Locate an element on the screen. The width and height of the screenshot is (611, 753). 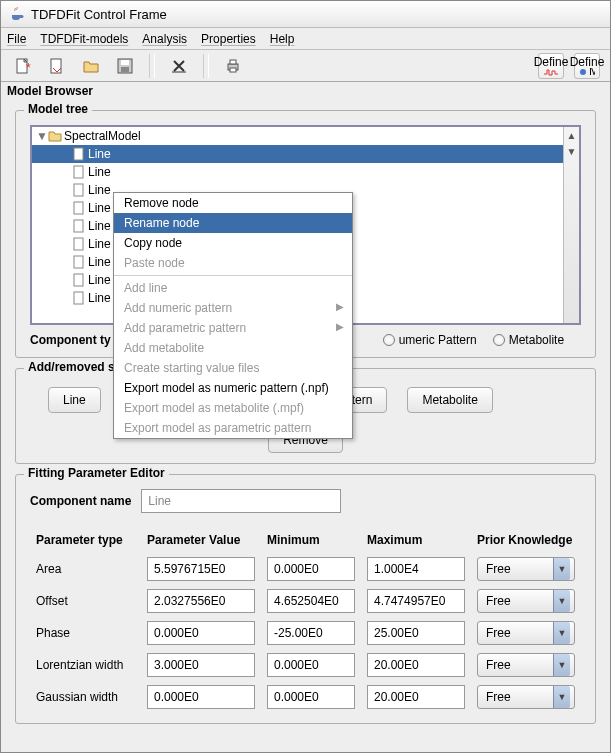
tree-root-label: SpectralModel is located at coordinates (102, 136).